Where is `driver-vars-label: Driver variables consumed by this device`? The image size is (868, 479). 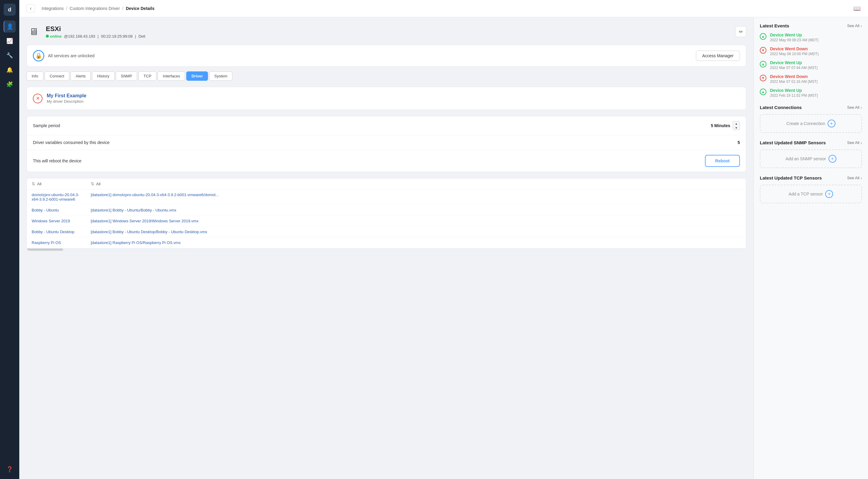
driver-vars-label: Driver variables consumed by this device is located at coordinates (71, 142).